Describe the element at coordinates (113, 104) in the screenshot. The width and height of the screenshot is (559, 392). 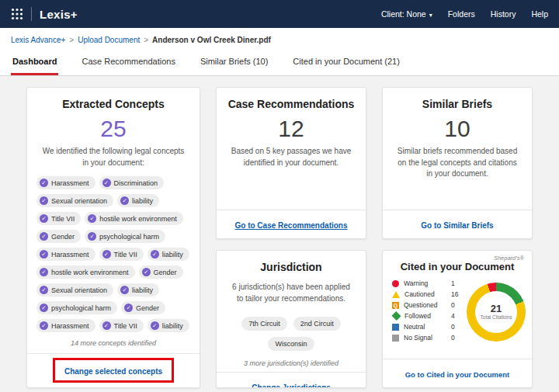
I see `extracted-concepts-title: Extracted Concepts` at that location.